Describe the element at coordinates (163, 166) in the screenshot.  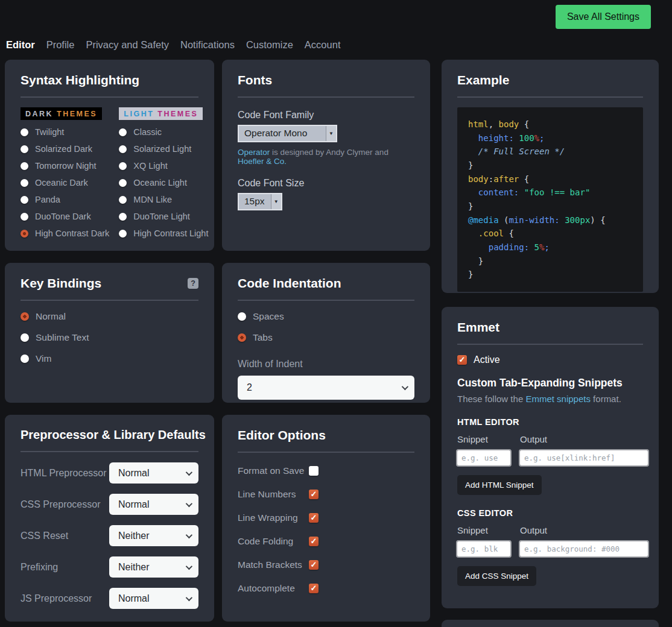
I see `theme-radio-option: XQ Light` at that location.